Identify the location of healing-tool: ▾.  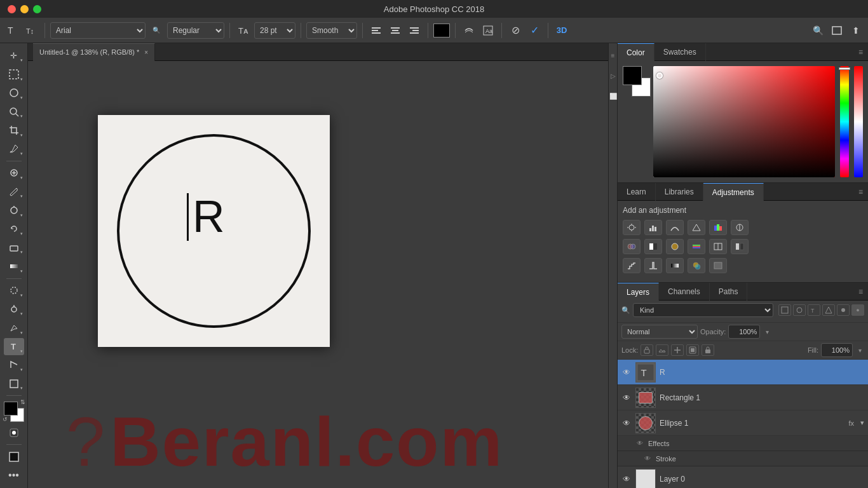
(14, 173).